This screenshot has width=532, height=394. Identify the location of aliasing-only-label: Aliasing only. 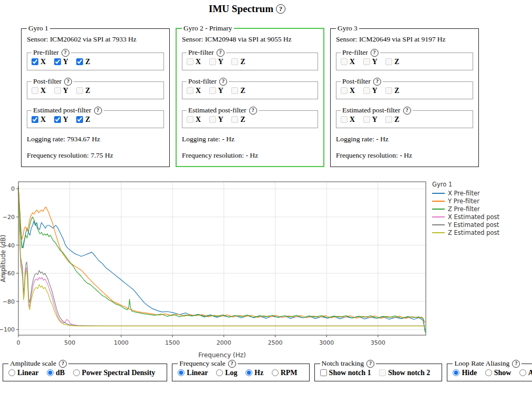
(530, 373).